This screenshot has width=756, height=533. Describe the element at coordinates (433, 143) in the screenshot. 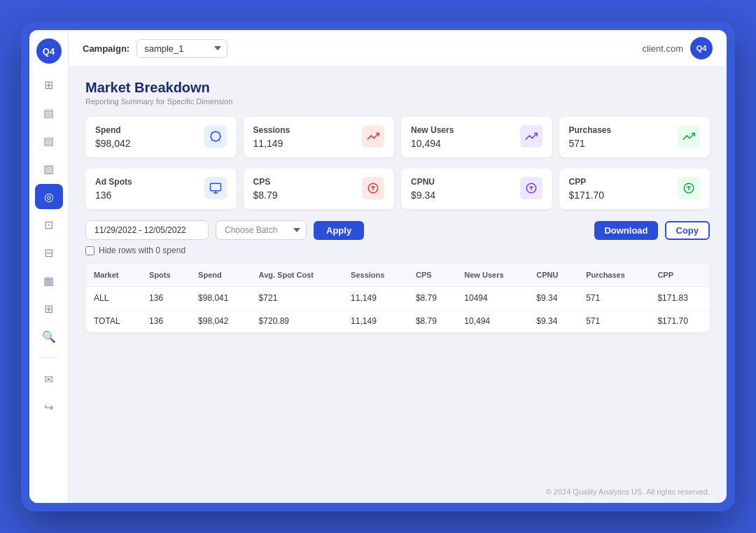

I see `metric-value-new-users: 10,494` at that location.